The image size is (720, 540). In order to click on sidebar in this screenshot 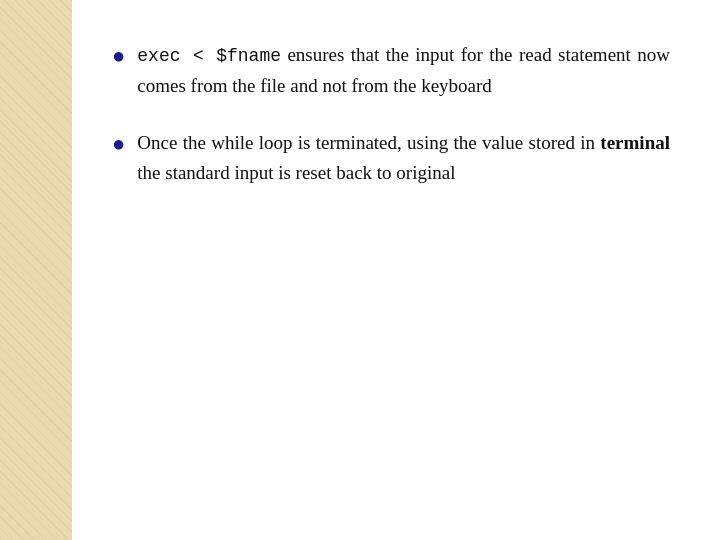, I will do `click(36, 270)`.